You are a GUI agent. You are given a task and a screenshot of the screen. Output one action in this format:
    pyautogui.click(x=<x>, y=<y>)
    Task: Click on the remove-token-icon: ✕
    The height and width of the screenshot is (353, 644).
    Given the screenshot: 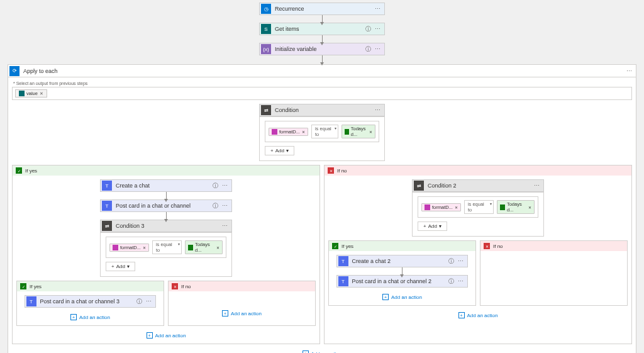 What is the action you would take?
    pyautogui.click(x=42, y=94)
    